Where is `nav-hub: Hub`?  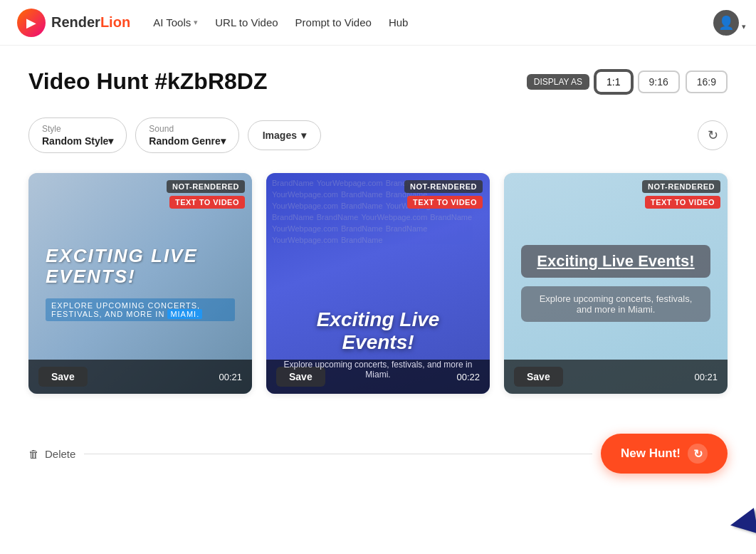
nav-hub: Hub is located at coordinates (399, 23).